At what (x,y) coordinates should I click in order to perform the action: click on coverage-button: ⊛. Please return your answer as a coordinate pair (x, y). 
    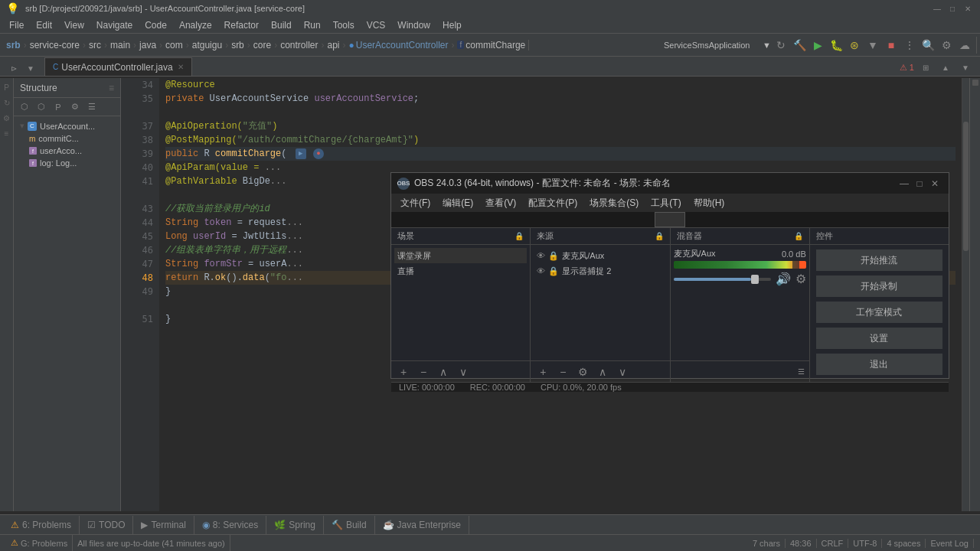
    Looking at the image, I should click on (854, 45).